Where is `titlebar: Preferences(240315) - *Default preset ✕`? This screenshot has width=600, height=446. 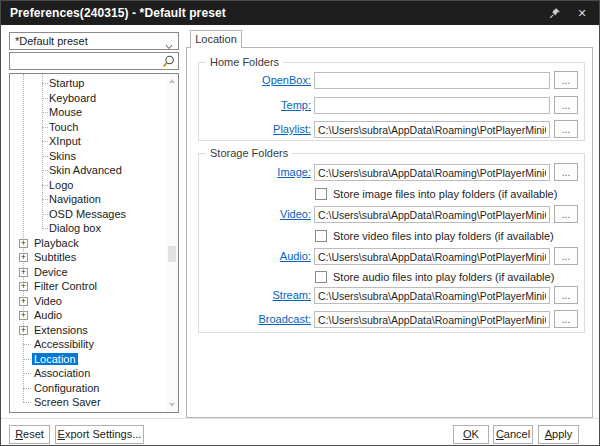
titlebar: Preferences(240315) - *Default preset ✕ is located at coordinates (300, 13).